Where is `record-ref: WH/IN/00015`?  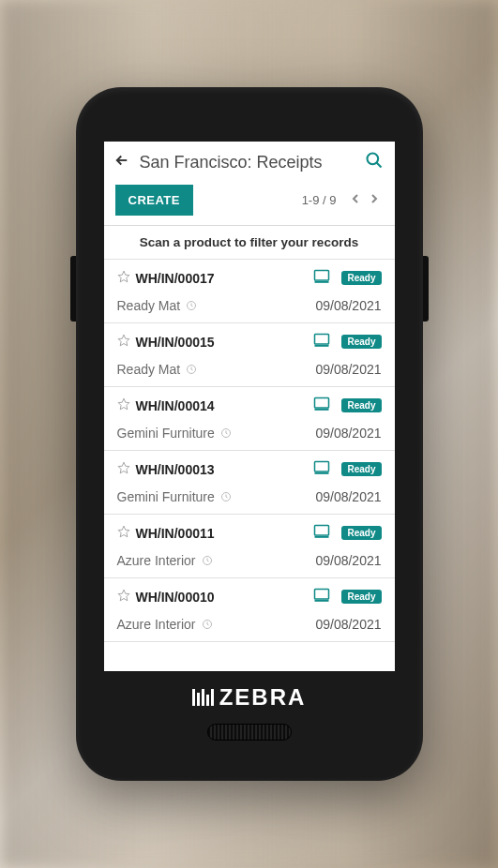
record-ref: WH/IN/00015 is located at coordinates (222, 342).